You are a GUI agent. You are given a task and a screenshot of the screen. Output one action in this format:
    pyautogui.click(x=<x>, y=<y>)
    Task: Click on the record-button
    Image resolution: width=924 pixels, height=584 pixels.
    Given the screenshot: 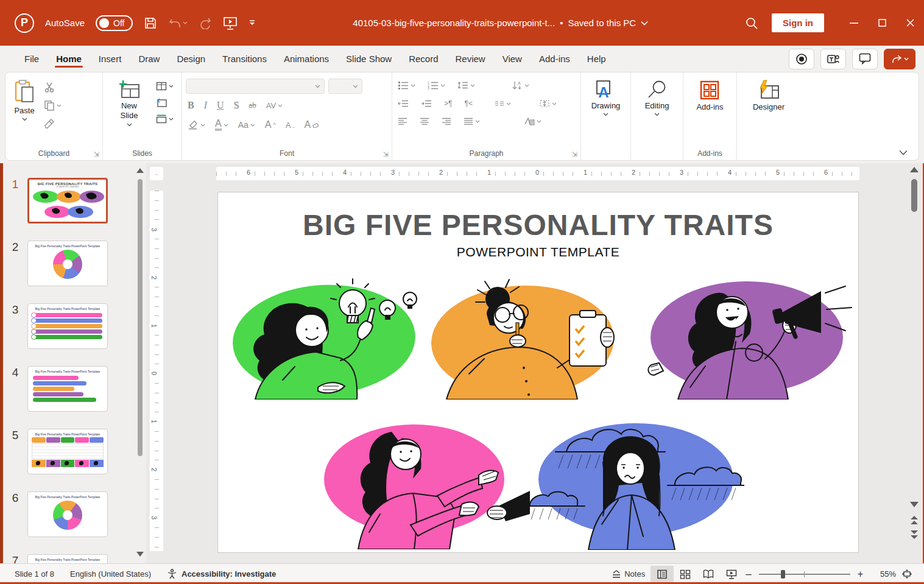 What is the action you would take?
    pyautogui.click(x=802, y=59)
    